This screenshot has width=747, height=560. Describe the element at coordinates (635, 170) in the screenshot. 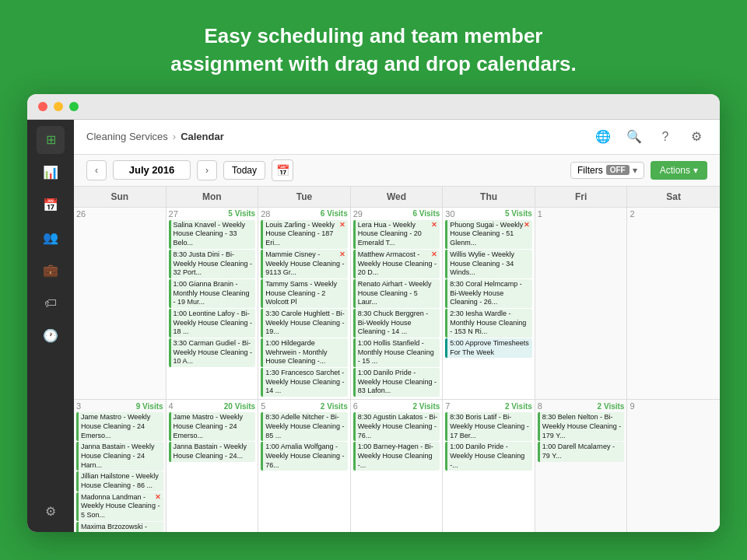

I see `filters-chevron-icon: ▾` at that location.